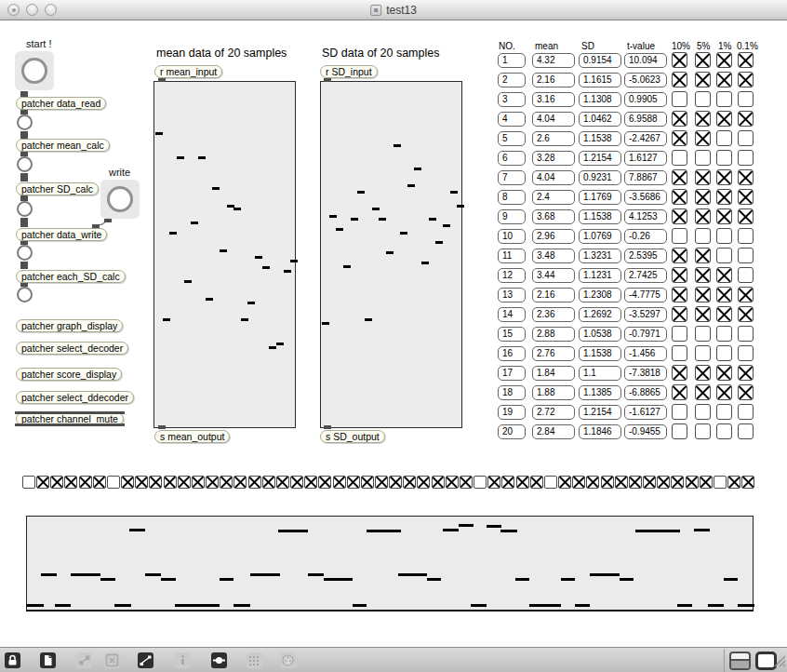 The width and height of the screenshot is (787, 672). I want to click on close-box-icon, so click(112, 661).